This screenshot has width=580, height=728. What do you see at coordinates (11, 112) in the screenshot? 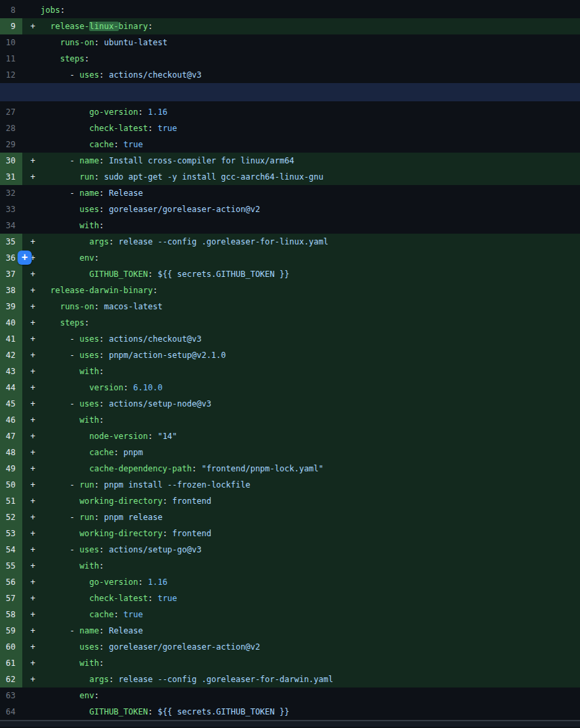
I see `line-number: 27` at bounding box center [11, 112].